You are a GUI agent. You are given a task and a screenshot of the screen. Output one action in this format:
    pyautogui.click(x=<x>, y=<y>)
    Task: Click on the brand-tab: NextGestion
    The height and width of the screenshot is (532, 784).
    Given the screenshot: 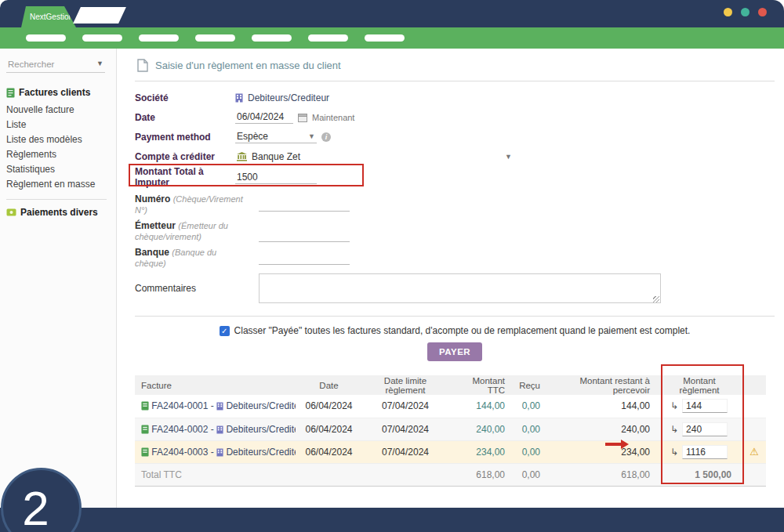 What is the action you would take?
    pyautogui.click(x=49, y=17)
    